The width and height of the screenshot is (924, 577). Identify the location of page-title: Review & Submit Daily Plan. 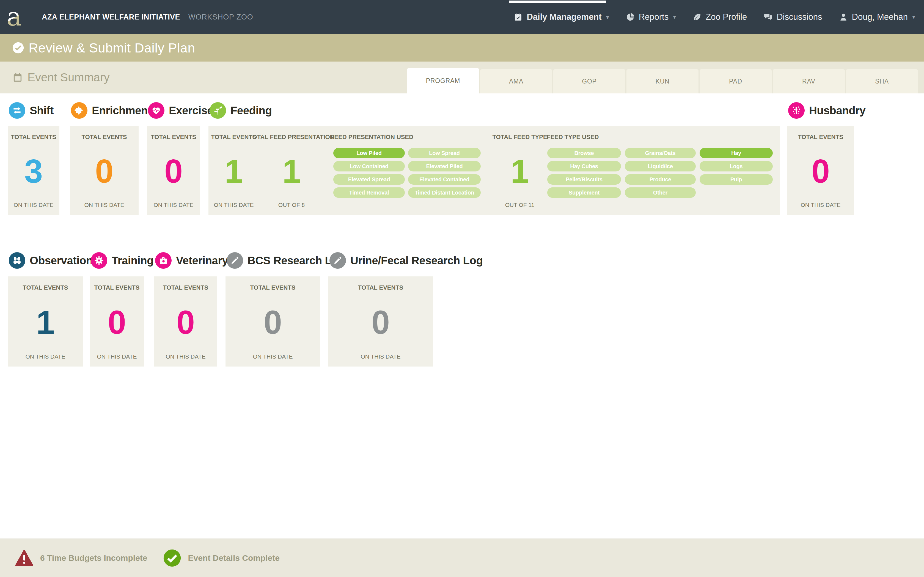
(112, 48).